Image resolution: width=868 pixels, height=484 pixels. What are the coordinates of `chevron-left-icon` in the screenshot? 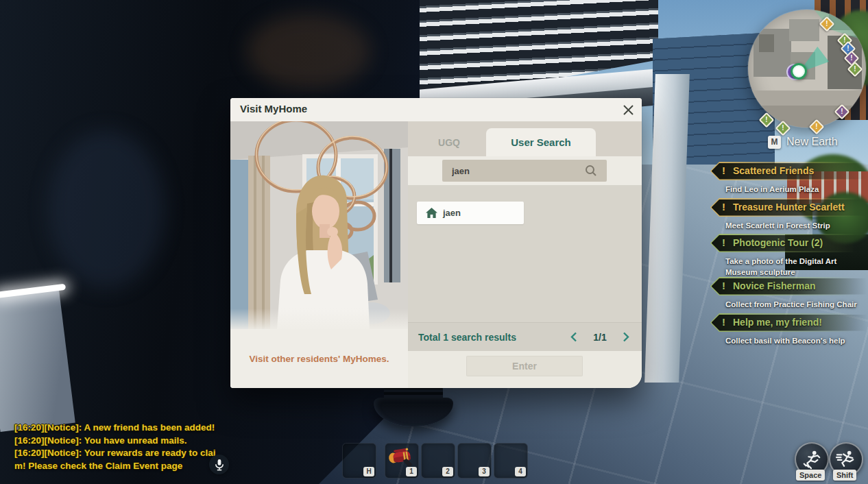 It's located at (574, 337).